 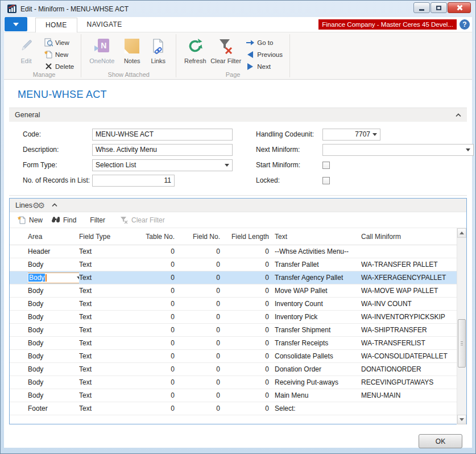 I want to click on table-row: BodyText000Receiving Put-awaysRECEVINGPU…, so click(x=233, y=382).